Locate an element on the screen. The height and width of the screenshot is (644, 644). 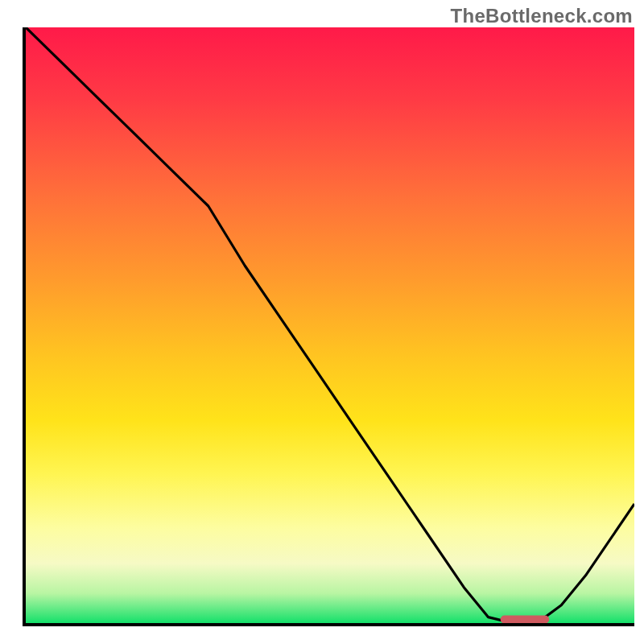
optimal-marker is located at coordinates (525, 620).